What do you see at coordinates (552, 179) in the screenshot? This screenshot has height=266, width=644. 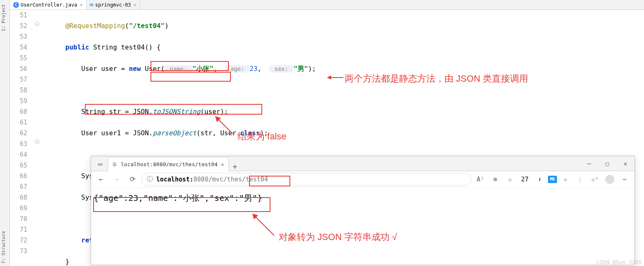 I see `extension-mk-icon: MK` at bounding box center [552, 179].